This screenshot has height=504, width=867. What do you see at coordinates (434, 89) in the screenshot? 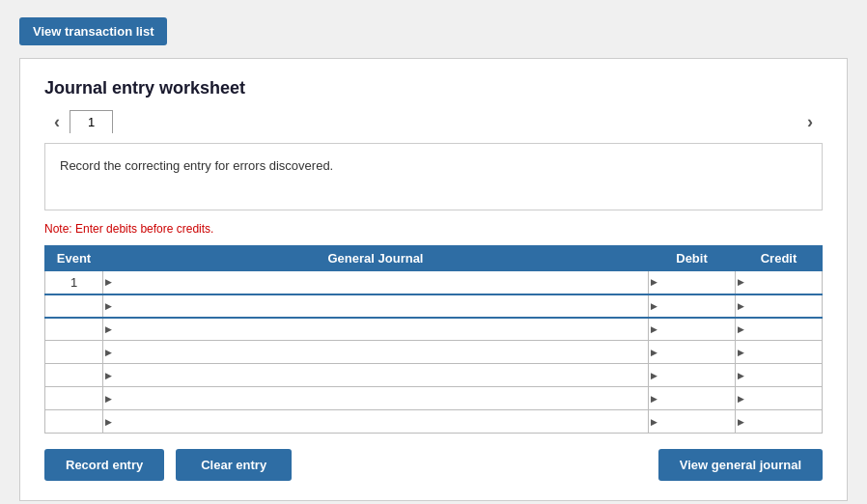
I see `worksheet-title: Journal entry worksheet` at bounding box center [434, 89].